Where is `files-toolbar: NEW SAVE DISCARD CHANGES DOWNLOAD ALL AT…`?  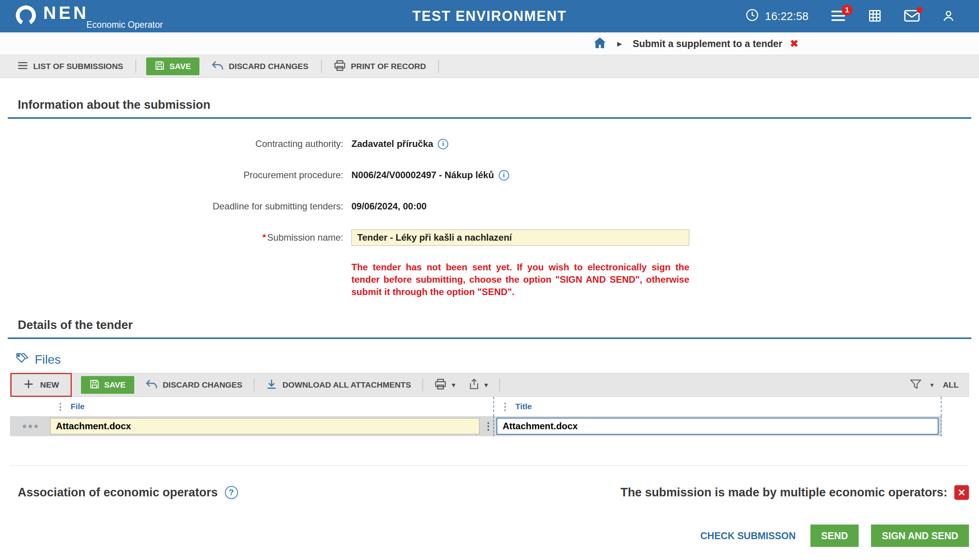 files-toolbar: NEW SAVE DISCARD CHANGES DOWNLOAD ALL AT… is located at coordinates (490, 385).